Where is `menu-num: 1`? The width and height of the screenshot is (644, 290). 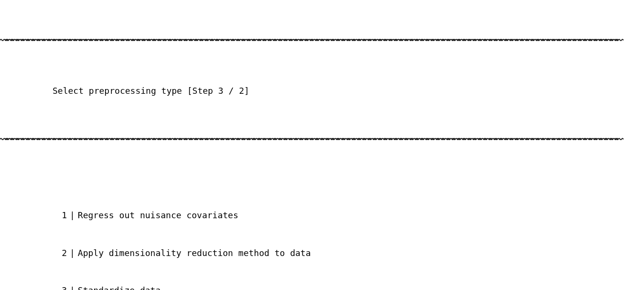
menu-num: 1 is located at coordinates (33, 215).